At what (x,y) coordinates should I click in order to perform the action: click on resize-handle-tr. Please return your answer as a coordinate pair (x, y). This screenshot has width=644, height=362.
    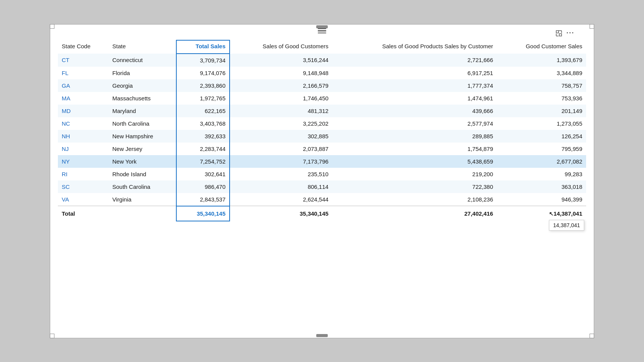
    Looking at the image, I should click on (592, 26).